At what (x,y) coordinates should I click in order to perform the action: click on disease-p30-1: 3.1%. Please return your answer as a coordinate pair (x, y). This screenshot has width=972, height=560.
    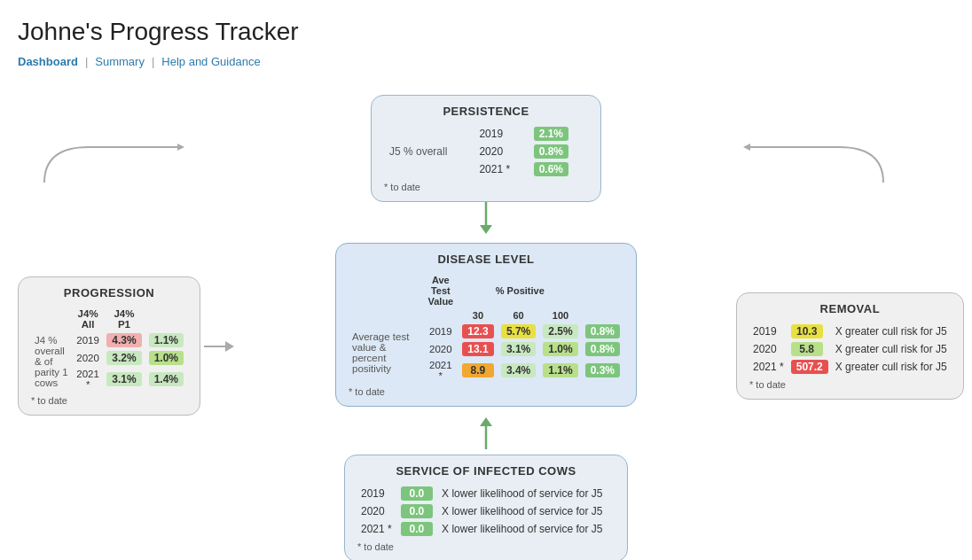
    Looking at the image, I should click on (518, 349).